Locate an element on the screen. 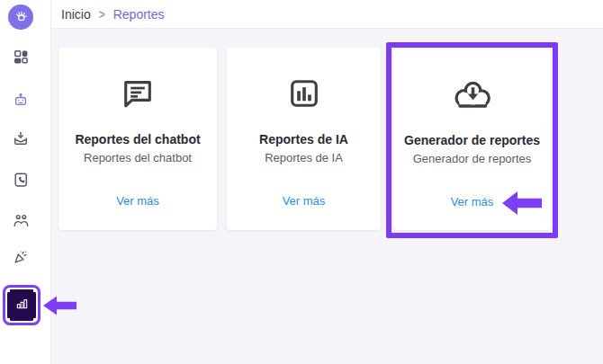 The height and width of the screenshot is (364, 603). app-logo is located at coordinates (21, 17).